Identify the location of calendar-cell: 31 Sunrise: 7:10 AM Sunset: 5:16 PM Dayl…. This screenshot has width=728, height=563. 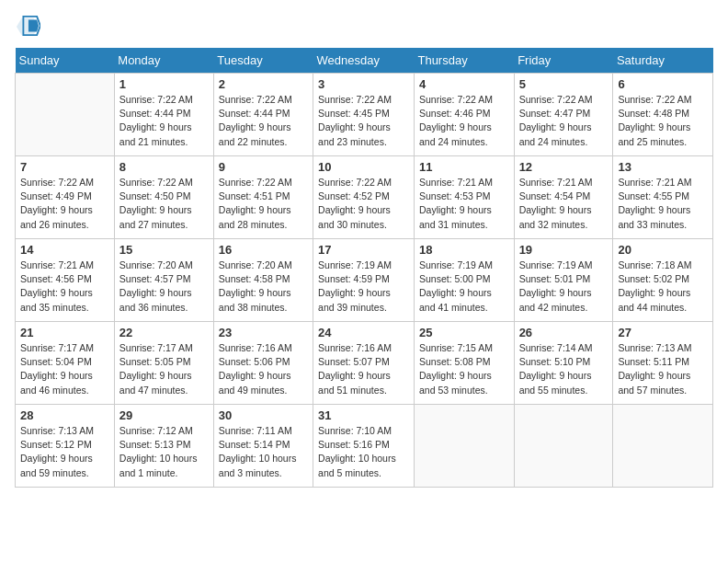
(364, 446).